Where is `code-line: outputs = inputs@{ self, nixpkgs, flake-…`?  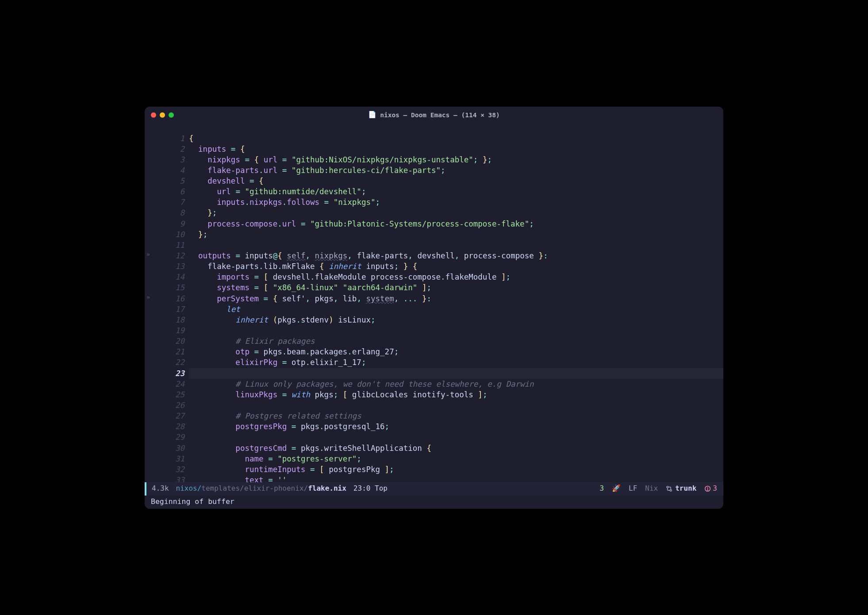 code-line: outputs = inputs@{ self, nixpkgs, flake-… is located at coordinates (456, 256).